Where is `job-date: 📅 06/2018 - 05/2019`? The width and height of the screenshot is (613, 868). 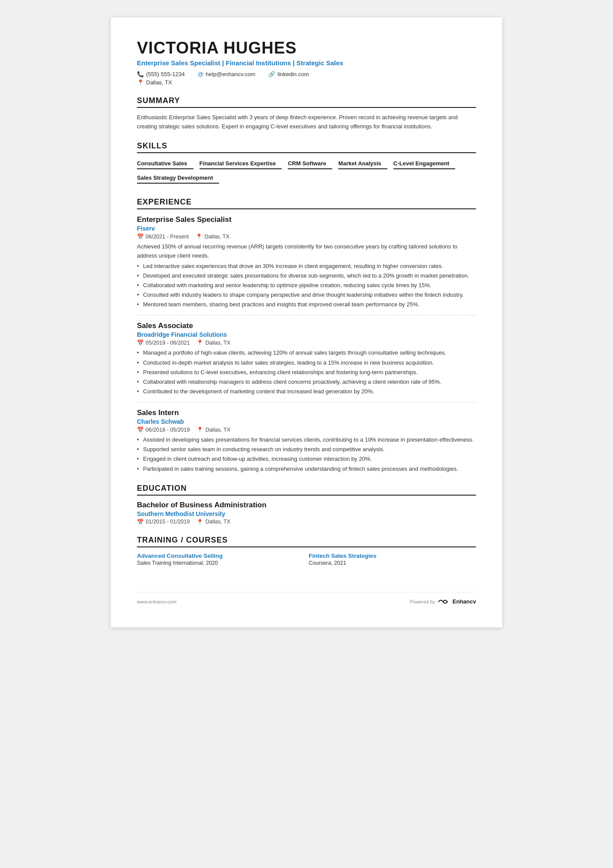 job-date: 📅 06/2018 - 05/2019 is located at coordinates (163, 430).